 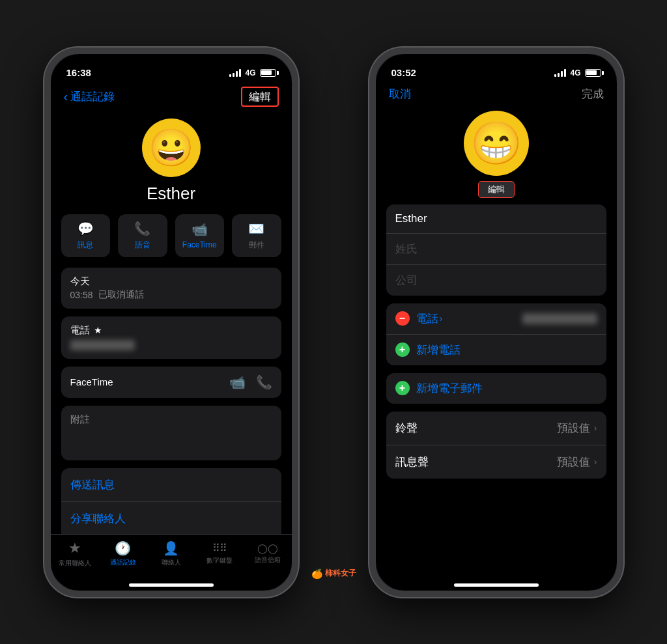 I want to click on facetime-row: FaceTime 📹 📞, so click(x=171, y=382).